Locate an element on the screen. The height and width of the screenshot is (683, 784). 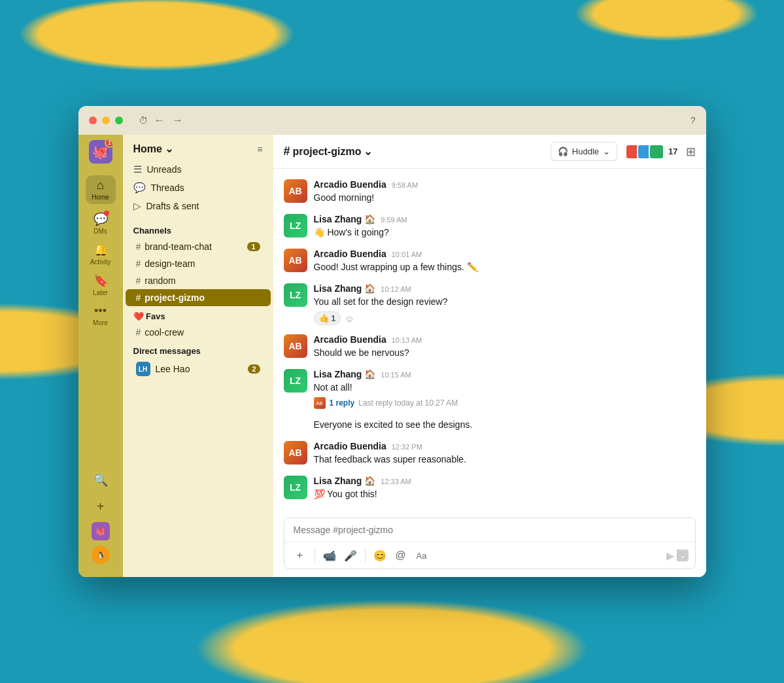
filter-icon: ≡ is located at coordinates (260, 149).